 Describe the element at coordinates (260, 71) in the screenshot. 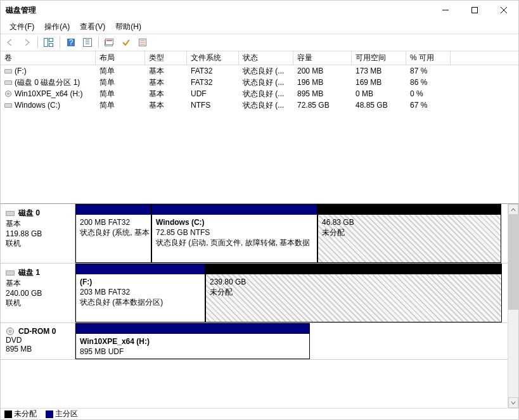

I see `table-row: (F:)简单基本FAT32状态良好 (...200 MB173 MB87 %` at that location.